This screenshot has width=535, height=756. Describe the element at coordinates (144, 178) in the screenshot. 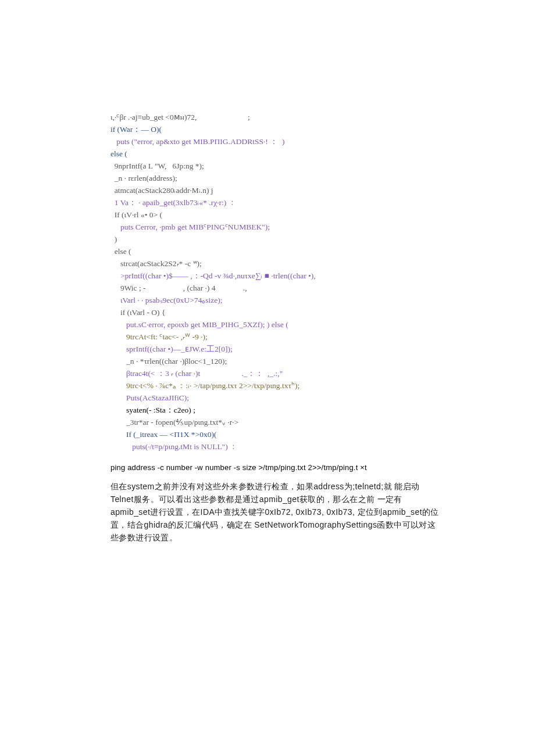

I see `code-line: _n · rεrlen(address);` at that location.